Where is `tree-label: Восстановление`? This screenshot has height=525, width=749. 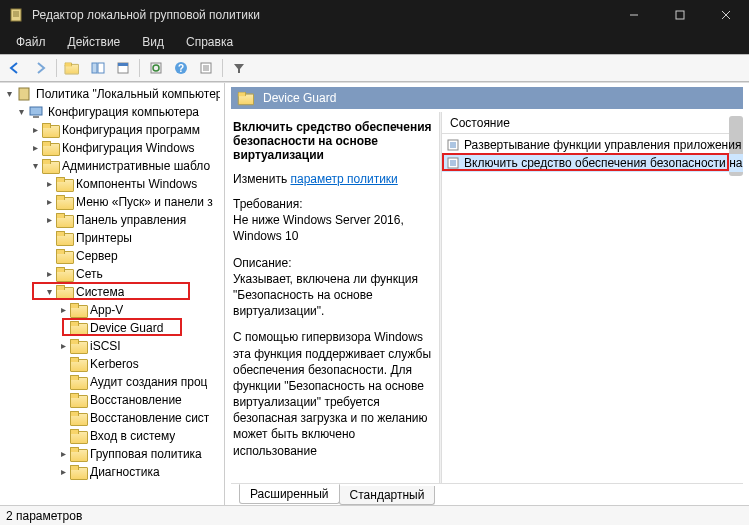
tree-label: Восстановление is located at coordinates (136, 400).